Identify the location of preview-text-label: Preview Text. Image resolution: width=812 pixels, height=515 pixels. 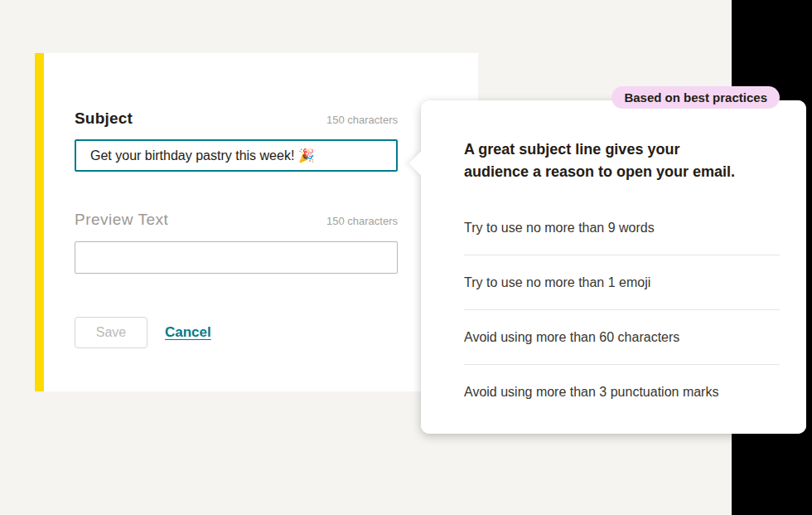
(121, 220).